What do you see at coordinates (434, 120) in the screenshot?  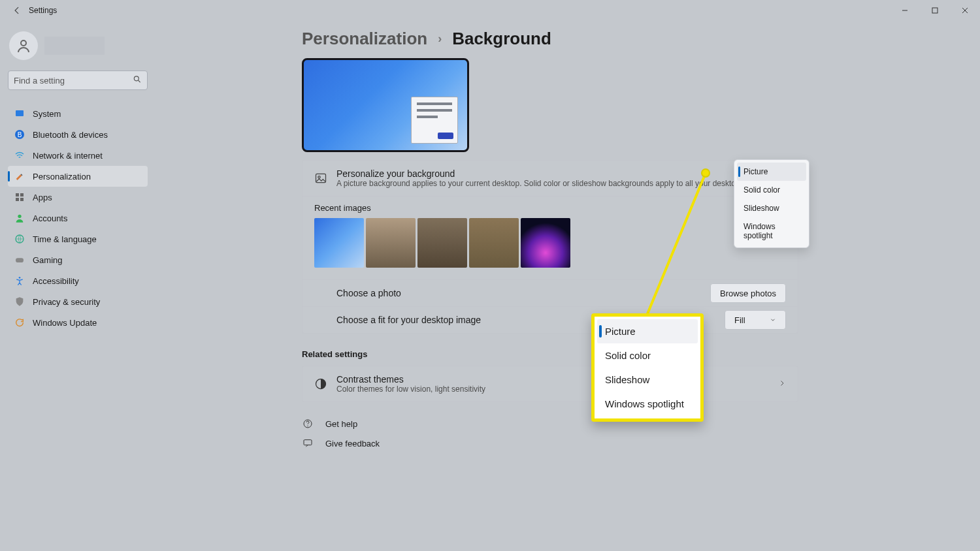 I see `preview-window-mock` at bounding box center [434, 120].